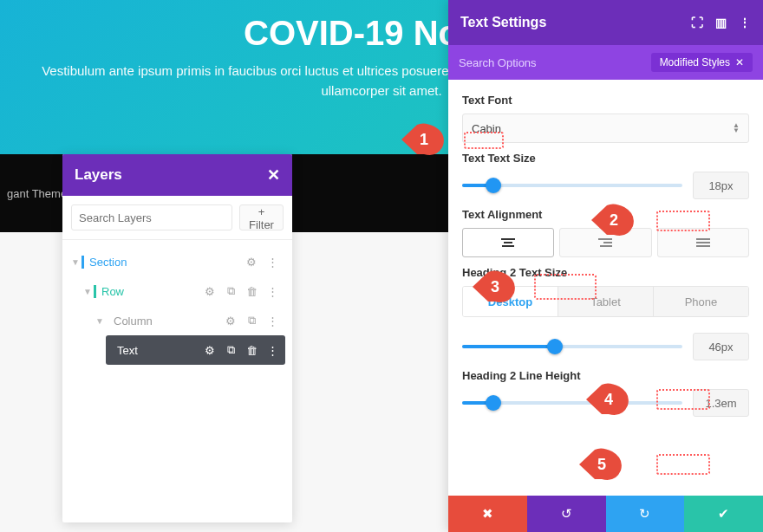 The height and width of the screenshot is (532, 763). What do you see at coordinates (572, 185) in the screenshot?
I see `text-size-slider` at bounding box center [572, 185].